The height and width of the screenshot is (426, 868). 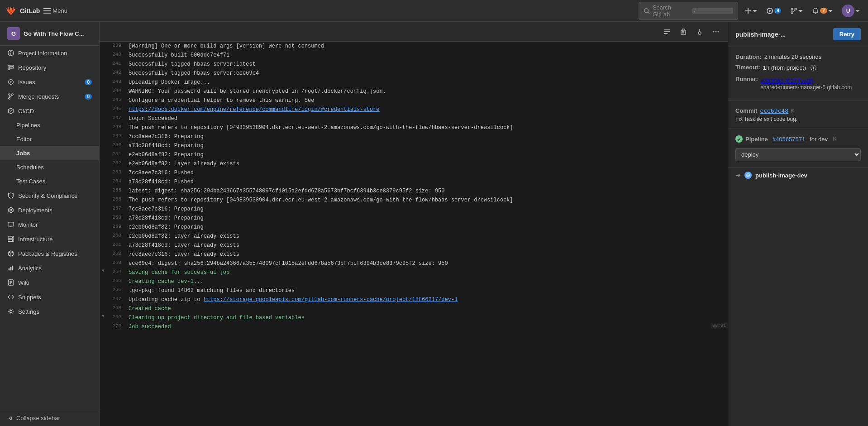 I want to click on log-line: 250a73c28f418cd: Preparing, so click(x=414, y=146).